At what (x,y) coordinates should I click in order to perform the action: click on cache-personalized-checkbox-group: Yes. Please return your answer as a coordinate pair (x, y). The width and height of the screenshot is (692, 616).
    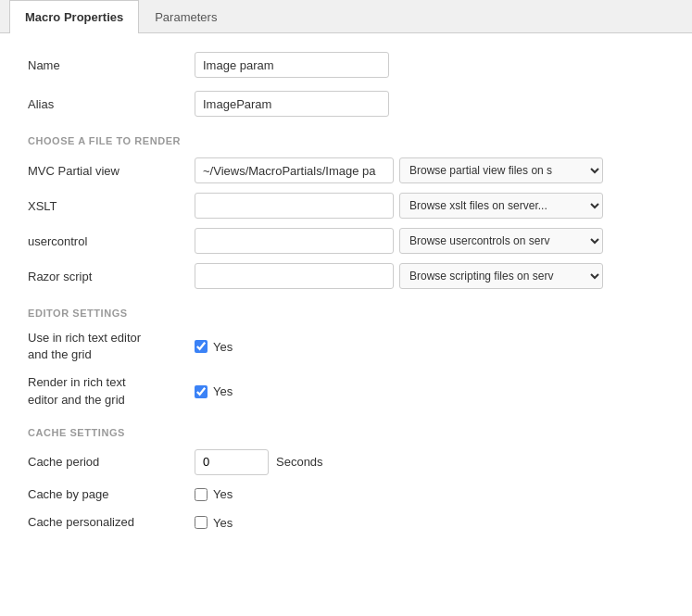
    Looking at the image, I should click on (213, 522).